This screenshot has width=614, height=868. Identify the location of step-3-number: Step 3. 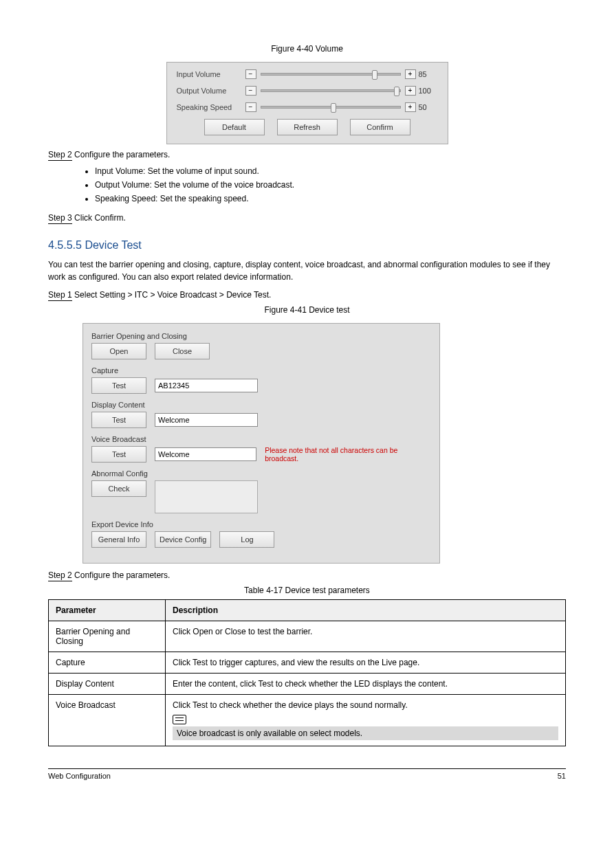
(61, 219).